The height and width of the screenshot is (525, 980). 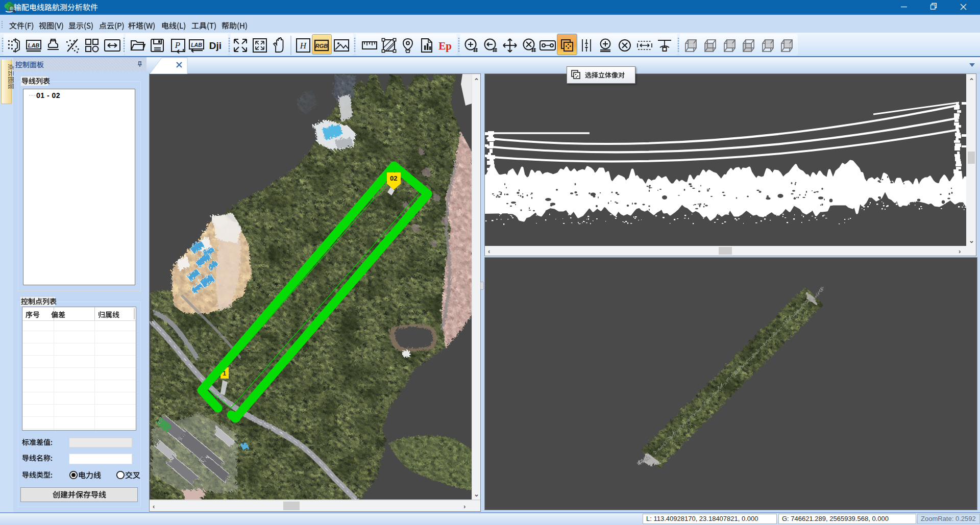 What do you see at coordinates (394, 179) in the screenshot?
I see `svg-text: 02` at bounding box center [394, 179].